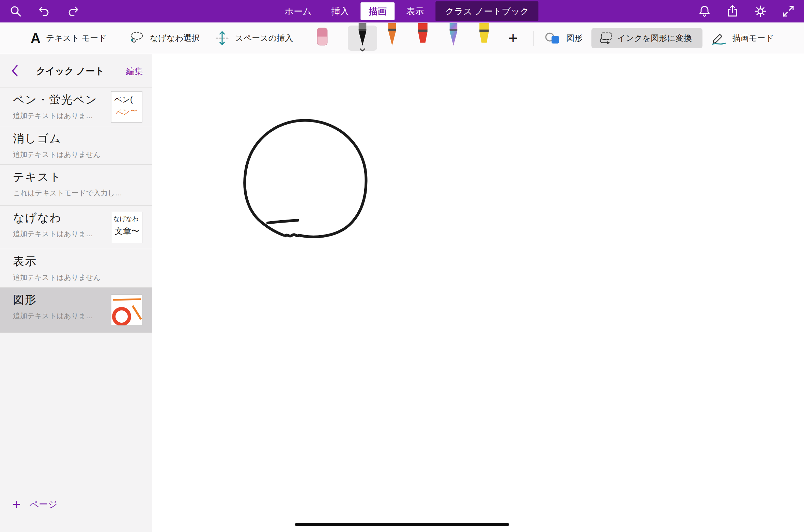 This screenshot has height=532, width=804. What do you see at coordinates (487, 11) in the screenshot?
I see `tab-class-notebook: クラス ノートブック` at bounding box center [487, 11].